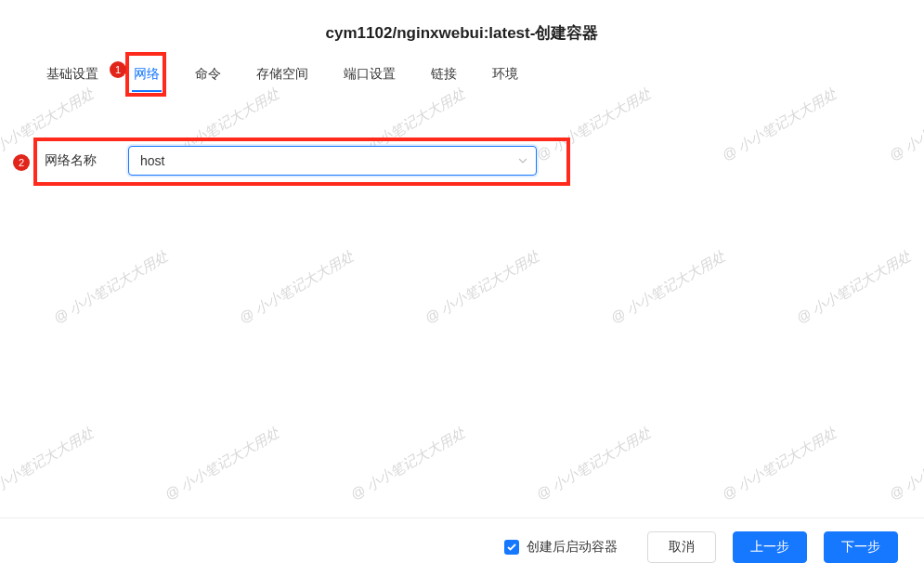  Describe the element at coordinates (462, 546) in the screenshot. I see `footer: 创建后启动容器 取消 上一步 下一步` at that location.